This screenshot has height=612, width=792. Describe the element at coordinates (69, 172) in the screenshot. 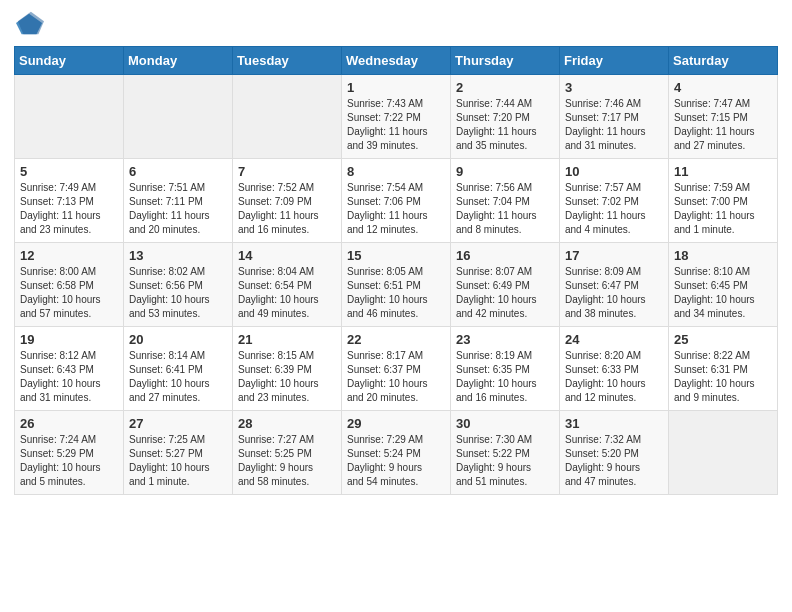

I see `day-number: 5` at that location.